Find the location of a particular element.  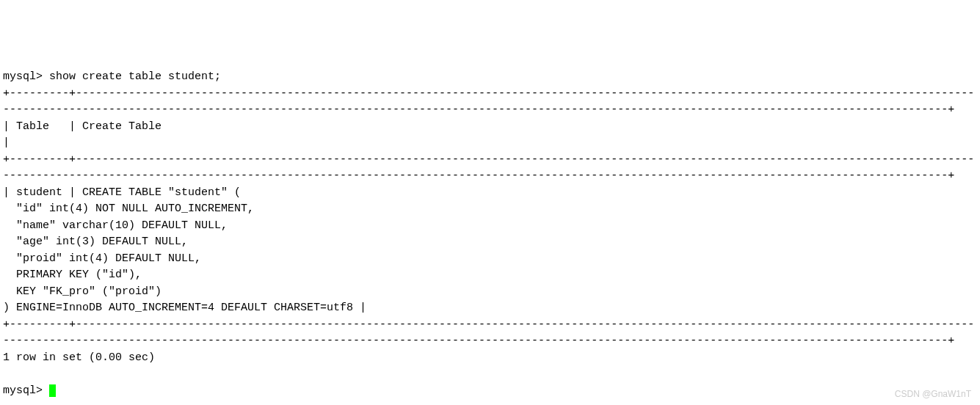

table-data-line: "id" int(4) NOT NULL AUTO_INCREMENT, is located at coordinates (128, 208).